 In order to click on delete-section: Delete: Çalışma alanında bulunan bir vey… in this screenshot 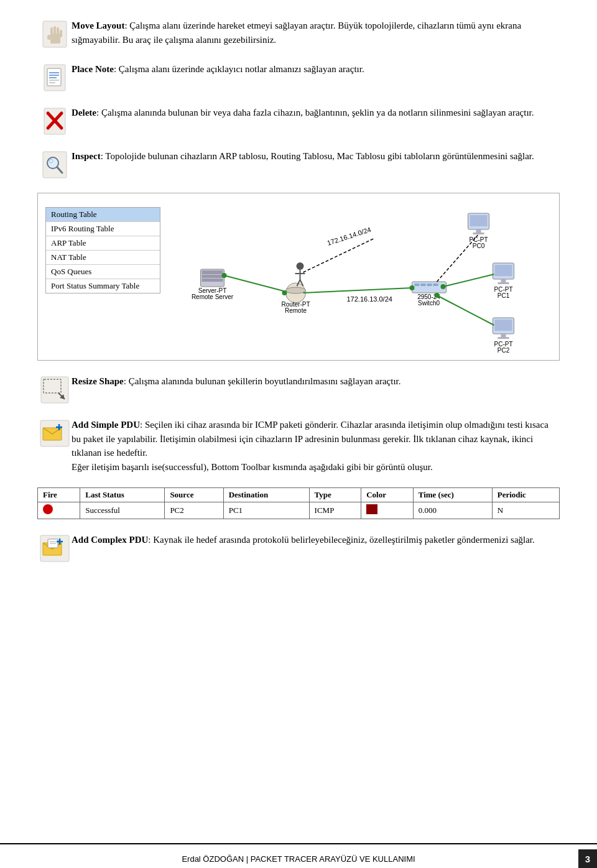, I will do `click(298, 121)`.